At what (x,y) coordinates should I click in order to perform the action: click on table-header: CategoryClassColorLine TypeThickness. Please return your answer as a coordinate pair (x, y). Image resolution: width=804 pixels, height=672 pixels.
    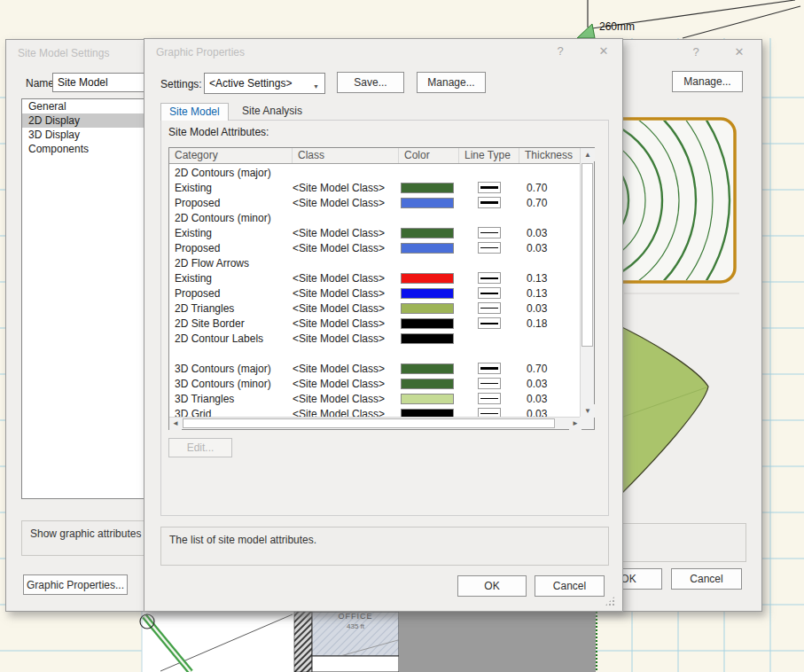
    Looking at the image, I should click on (376, 156).